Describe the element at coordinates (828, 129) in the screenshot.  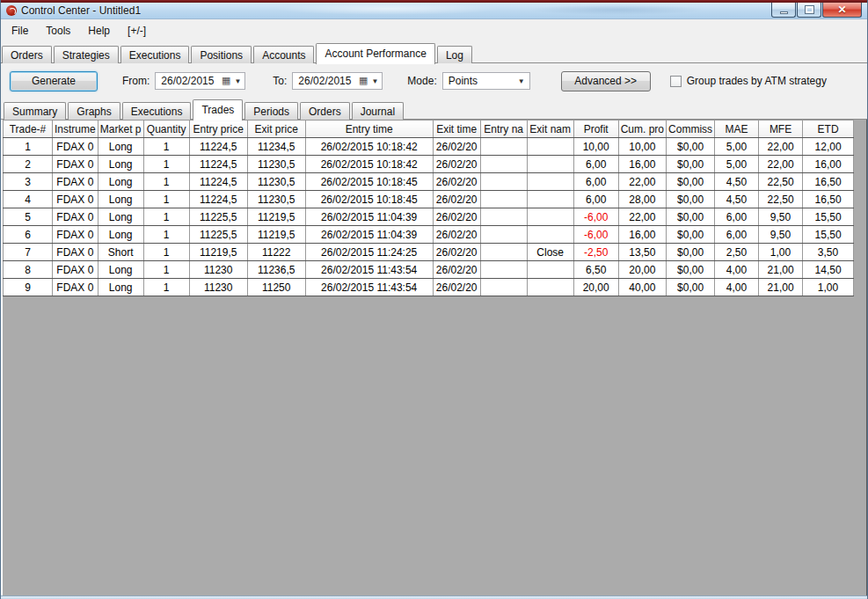
I see `column-header-etd: ETD` at that location.